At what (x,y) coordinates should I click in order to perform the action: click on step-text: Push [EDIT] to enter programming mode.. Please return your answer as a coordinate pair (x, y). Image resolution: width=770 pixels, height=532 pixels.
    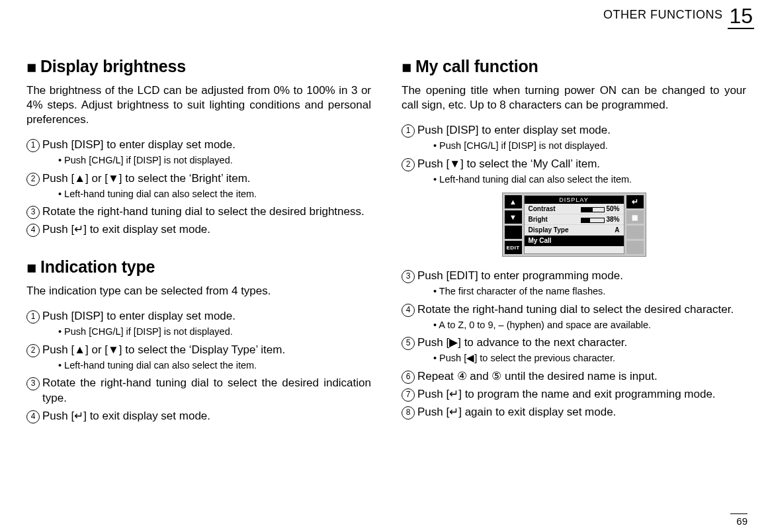
    Looking at the image, I should click on (520, 275).